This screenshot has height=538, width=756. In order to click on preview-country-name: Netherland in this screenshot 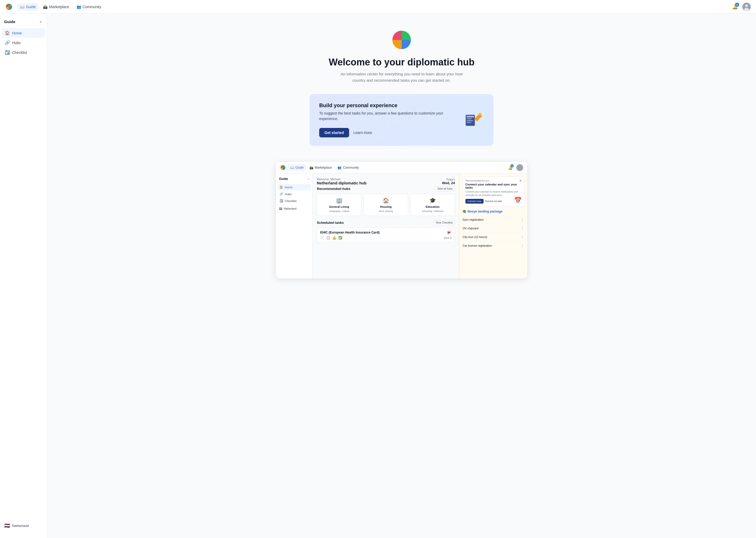, I will do `click(290, 209)`.